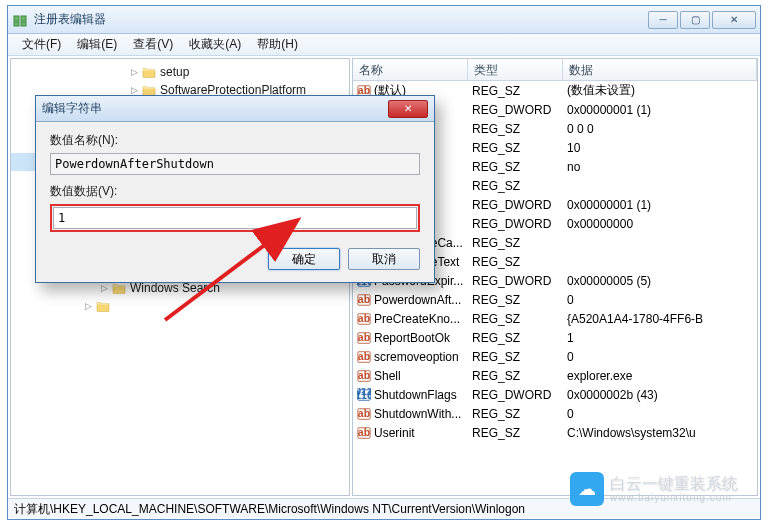  What do you see at coordinates (235, 192) in the screenshot?
I see `data-label: 数值数据(V):` at bounding box center [235, 192].